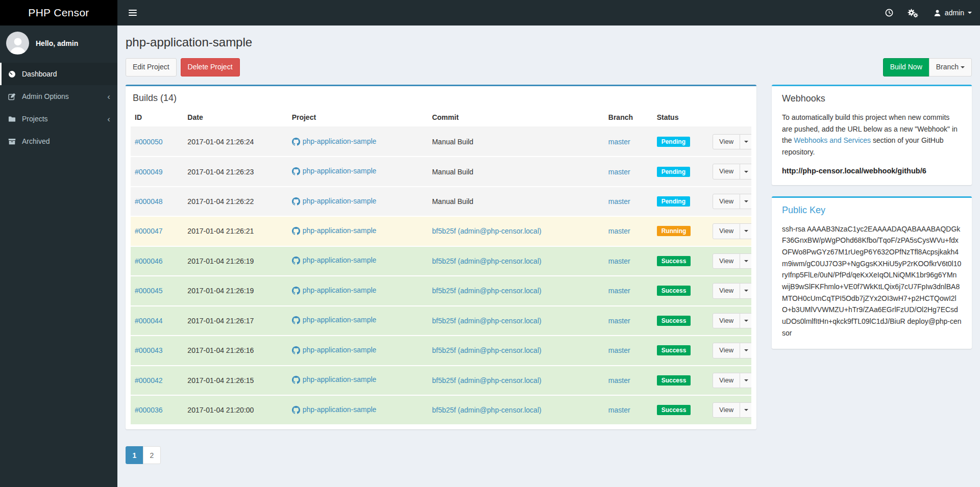  I want to click on pagination: 12, so click(143, 455).